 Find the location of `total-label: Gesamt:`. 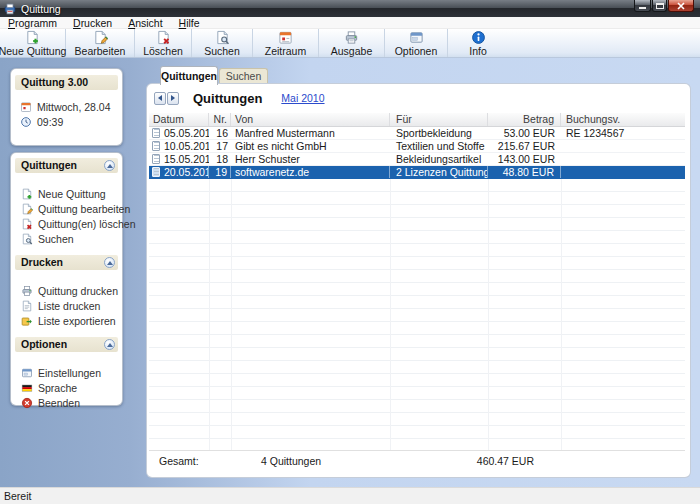

total-label: Gesamt: is located at coordinates (179, 461).